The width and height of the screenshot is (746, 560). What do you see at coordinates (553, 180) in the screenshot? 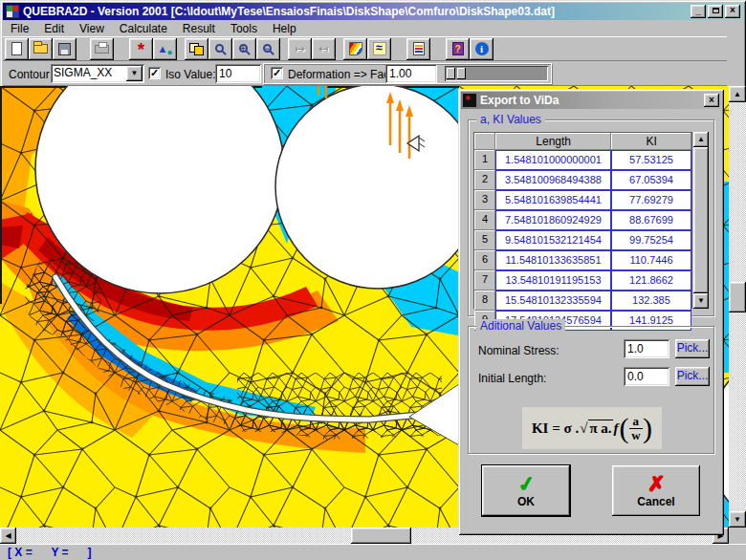
I see `length-cell: 3.548100968494388` at bounding box center [553, 180].